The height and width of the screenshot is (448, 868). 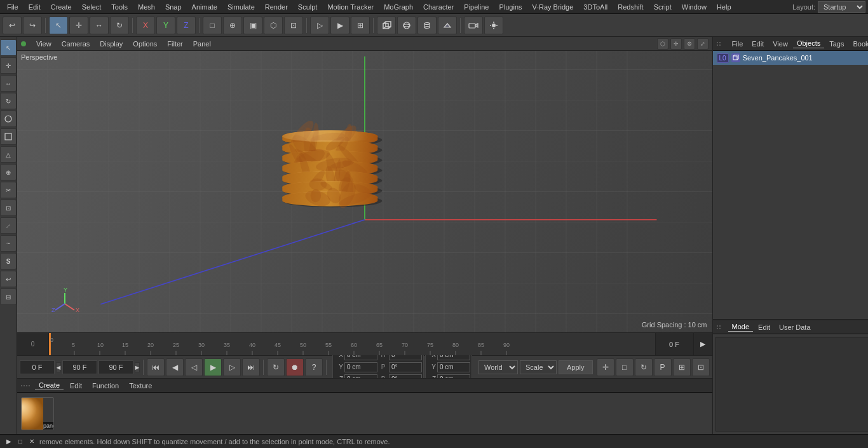 What do you see at coordinates (694, 7) in the screenshot?
I see `menu-window: Window` at bounding box center [694, 7].